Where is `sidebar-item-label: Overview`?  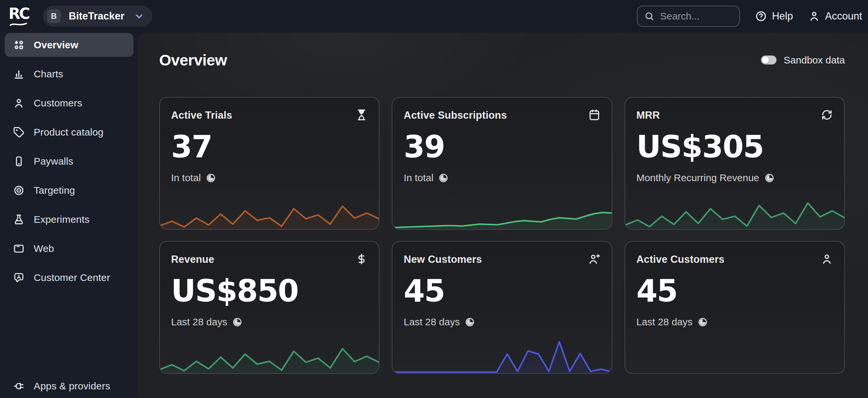 sidebar-item-label: Overview is located at coordinates (56, 45).